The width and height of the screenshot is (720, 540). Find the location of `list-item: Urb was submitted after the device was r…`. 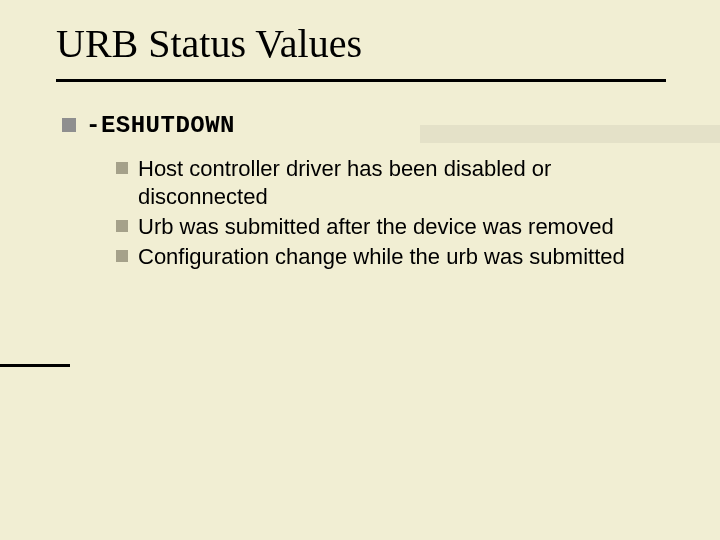

list-item: Urb was submitted after the device was r… is located at coordinates (388, 227).